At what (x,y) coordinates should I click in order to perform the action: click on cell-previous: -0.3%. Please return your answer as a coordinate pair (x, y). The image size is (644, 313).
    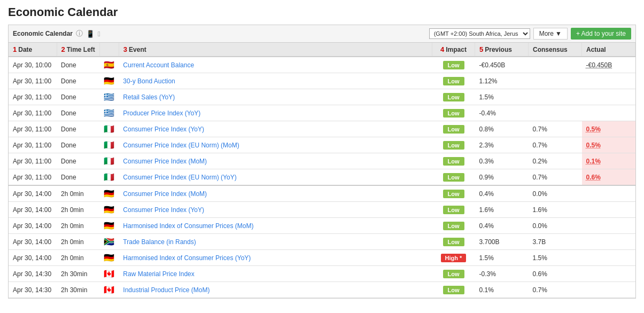
    Looking at the image, I should click on (502, 274).